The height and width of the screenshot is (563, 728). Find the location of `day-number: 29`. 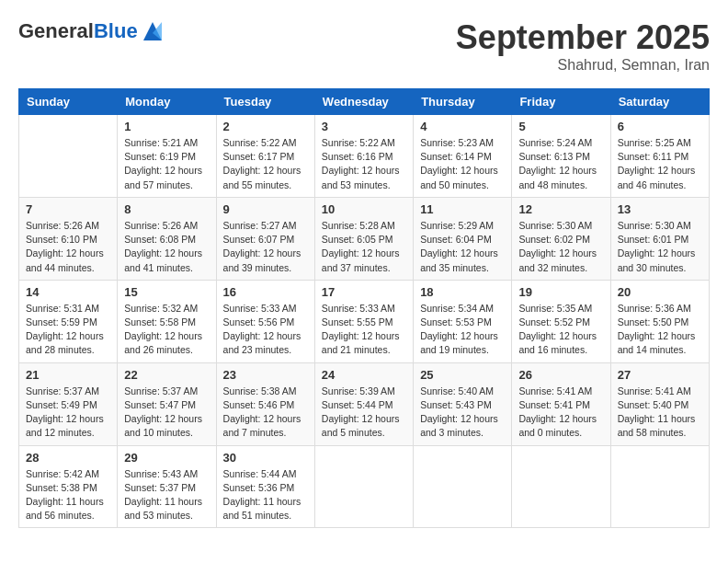

day-number: 29 is located at coordinates (166, 458).